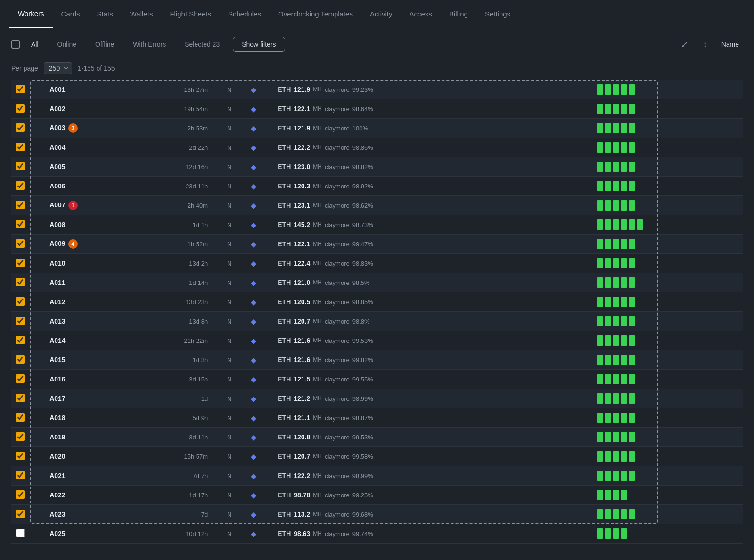 The width and height of the screenshot is (754, 560). What do you see at coordinates (459, 14) in the screenshot?
I see `nav-item-billing: Billing` at bounding box center [459, 14].